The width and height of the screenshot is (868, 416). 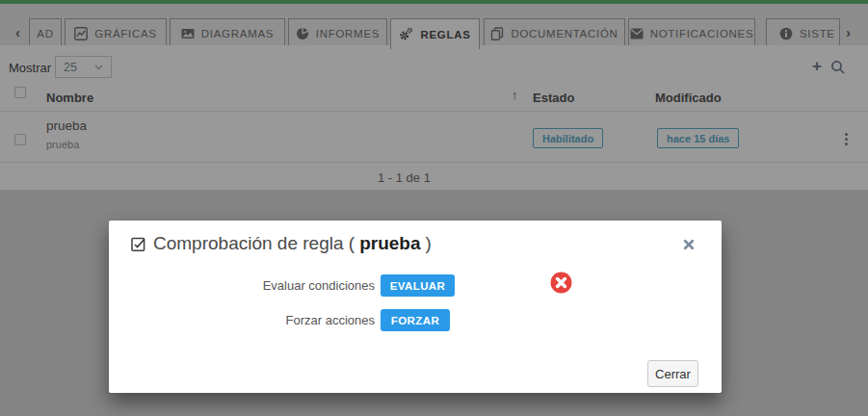 I want to click on evaluate-conditions-label: Evaluar condiciones, so click(x=271, y=285).